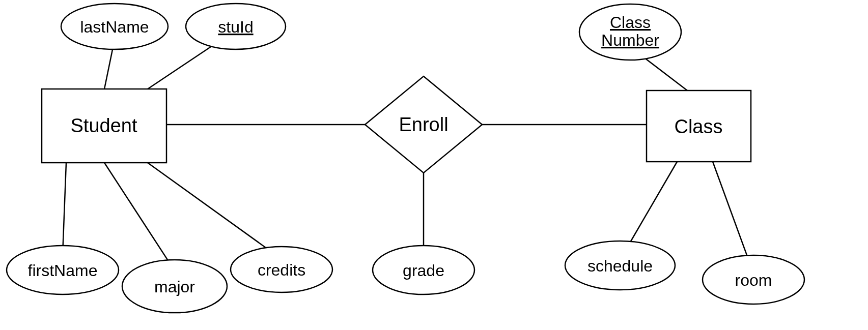 The image size is (868, 330). Describe the element at coordinates (731, 211) in the screenshot. I see `line-class-room` at that location.